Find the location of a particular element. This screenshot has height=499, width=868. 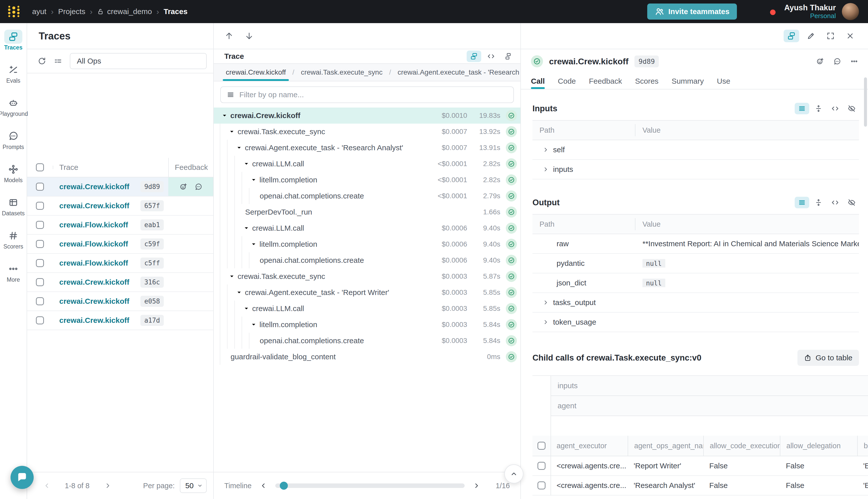

tab-feedback: Feedback is located at coordinates (606, 81).